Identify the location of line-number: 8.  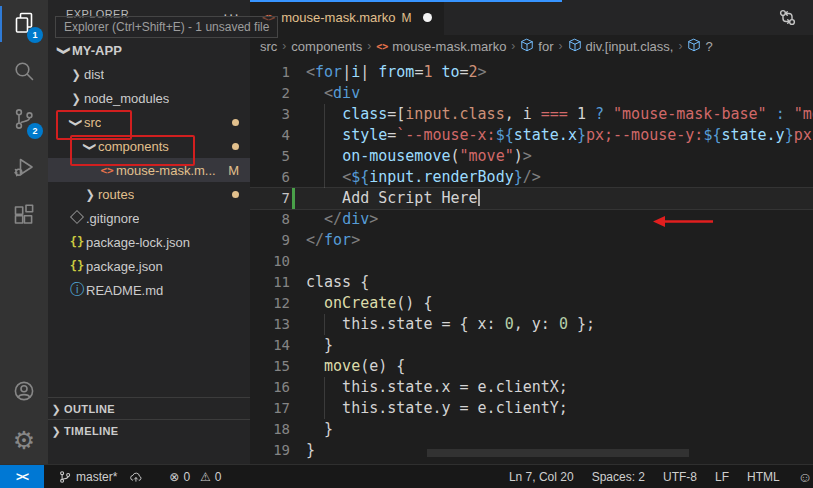
(278, 220).